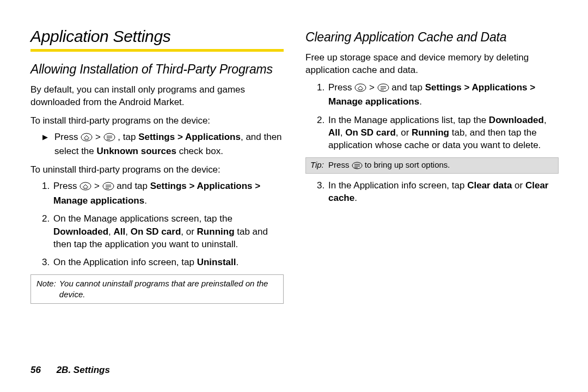 This screenshot has height=392, width=588. I want to click on uninstall-lead: To uninstall third-party programs on the…, so click(157, 170).